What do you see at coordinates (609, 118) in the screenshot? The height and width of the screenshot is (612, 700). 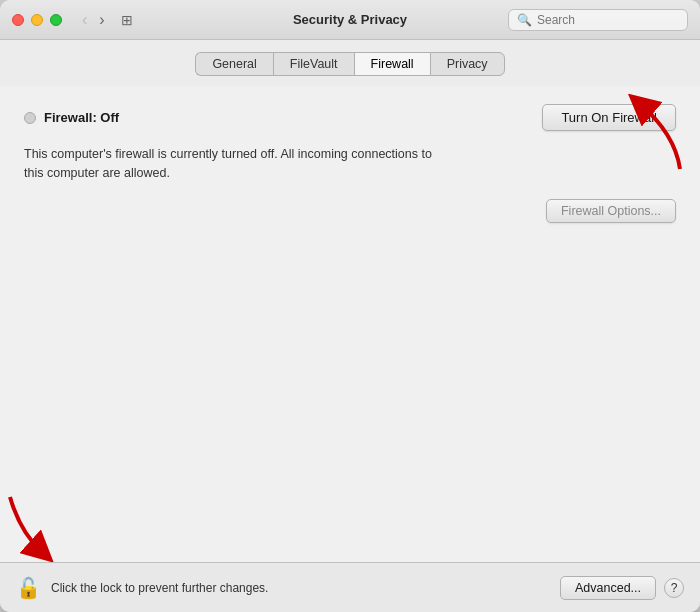 I see `turn-on-firewall-button: Turn On Firewall` at bounding box center [609, 118].